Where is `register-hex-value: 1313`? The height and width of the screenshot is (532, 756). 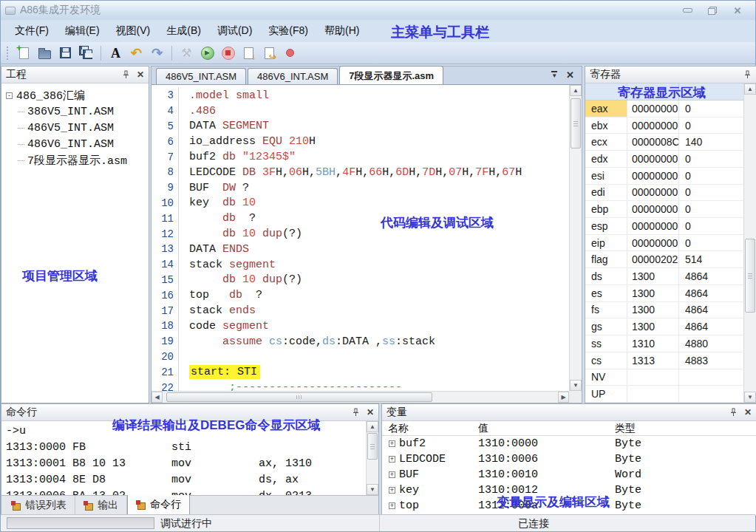 register-hex-value: 1313 is located at coordinates (653, 361).